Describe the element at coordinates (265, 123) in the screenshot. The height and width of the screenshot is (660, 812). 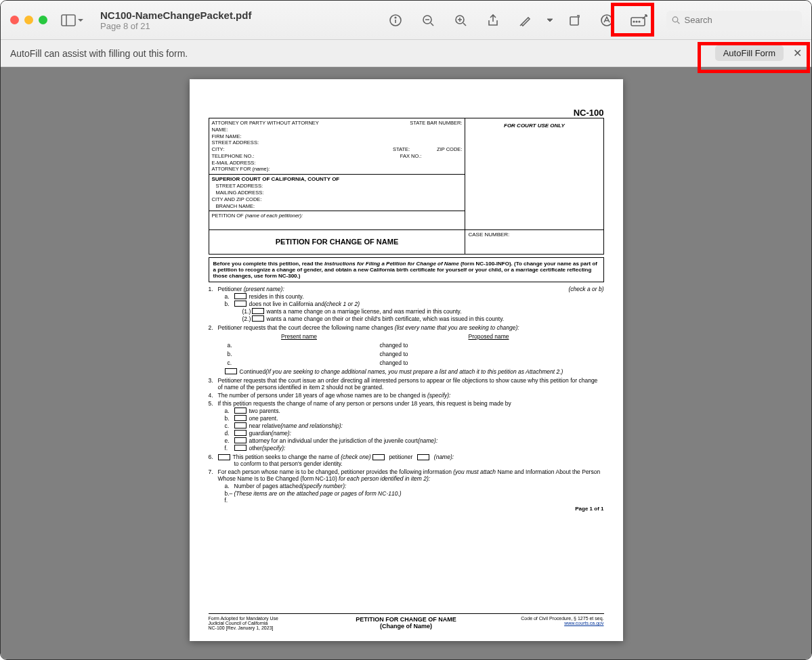
I see `lbl-attorney: ATTORNEY OR PARTY WITHOUT ATTORNEY` at that location.